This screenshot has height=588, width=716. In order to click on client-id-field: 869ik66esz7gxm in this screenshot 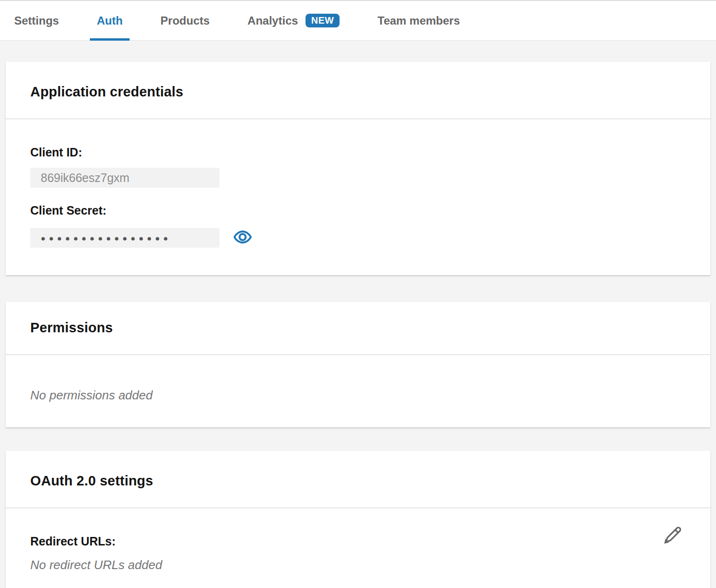, I will do `click(125, 178)`.